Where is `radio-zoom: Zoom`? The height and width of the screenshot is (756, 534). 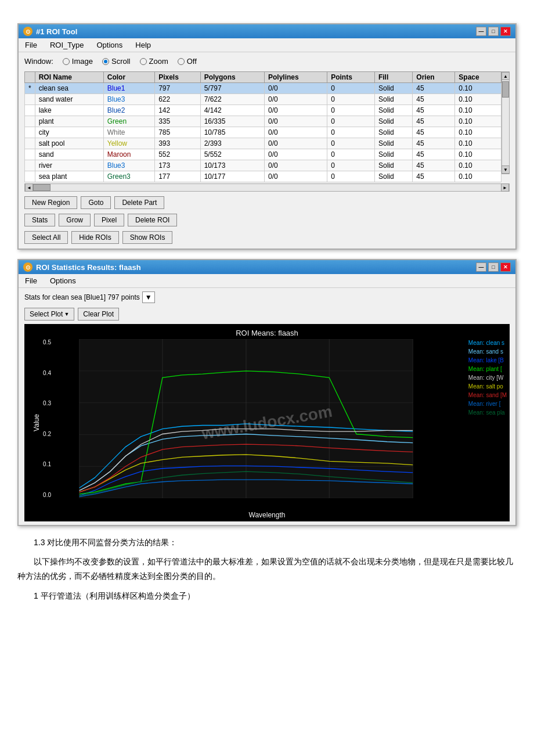 radio-zoom: Zoom is located at coordinates (154, 62).